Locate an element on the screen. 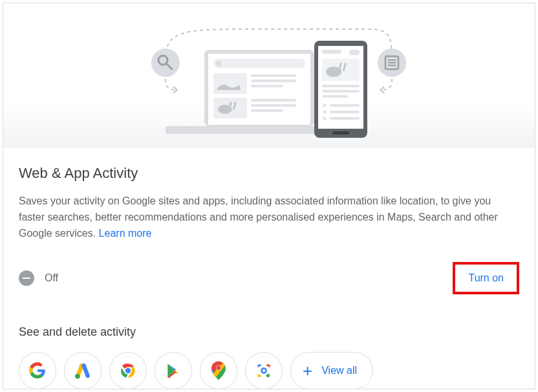 The height and width of the screenshot is (392, 538). view-all-label: View all is located at coordinates (339, 371).